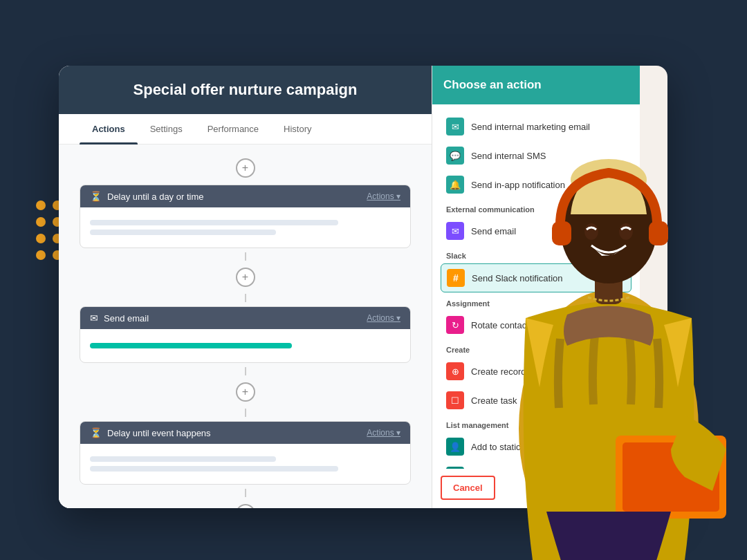 Image resolution: width=747 pixels, height=560 pixels. Describe the element at coordinates (159, 433) in the screenshot. I see `node-delay-event-title: Delay until event happens` at that location.